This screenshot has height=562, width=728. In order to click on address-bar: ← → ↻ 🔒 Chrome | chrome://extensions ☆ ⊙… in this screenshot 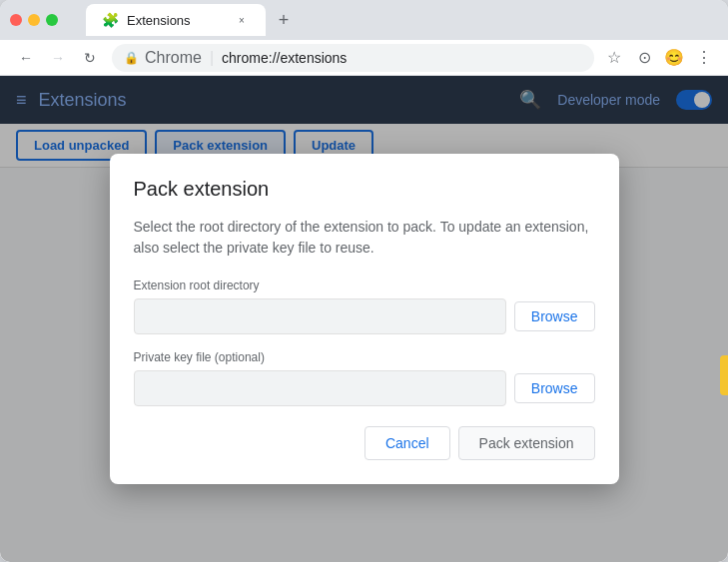, I will do `click(364, 58)`.